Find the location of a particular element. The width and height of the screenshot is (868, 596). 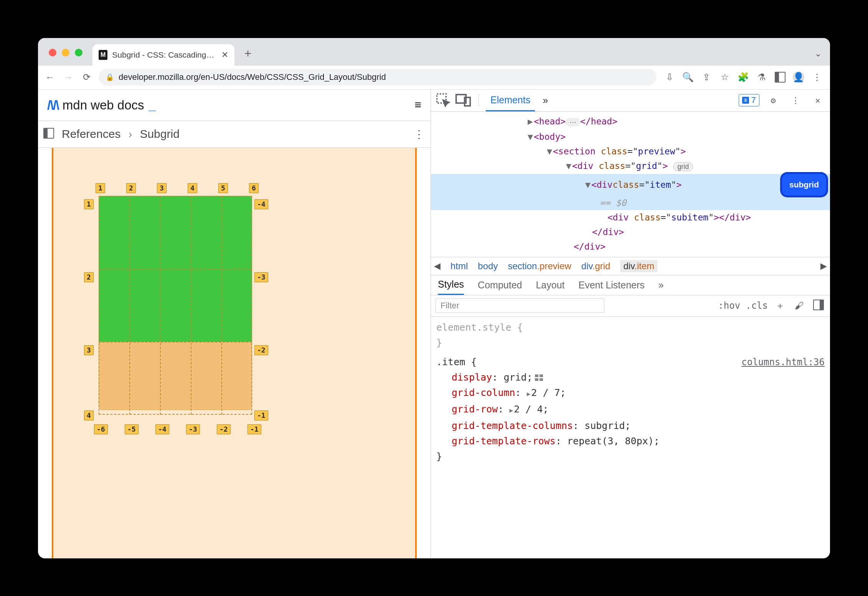

col-label-neg: -5 is located at coordinates (132, 429).